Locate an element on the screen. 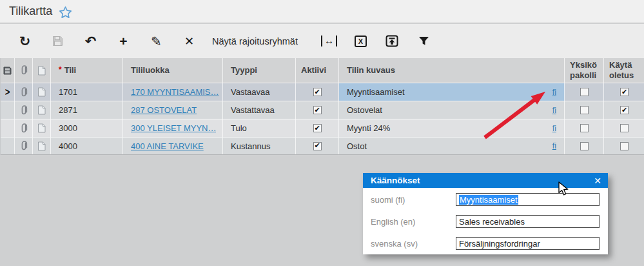 The width and height of the screenshot is (644, 266). account-class-link: 287 OSTOVELAT is located at coordinates (164, 110).